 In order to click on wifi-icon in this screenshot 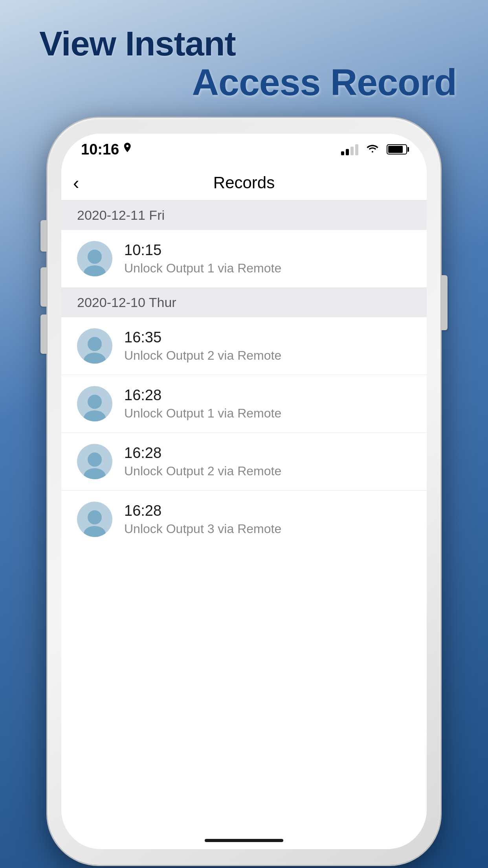, I will do `click(372, 149)`.